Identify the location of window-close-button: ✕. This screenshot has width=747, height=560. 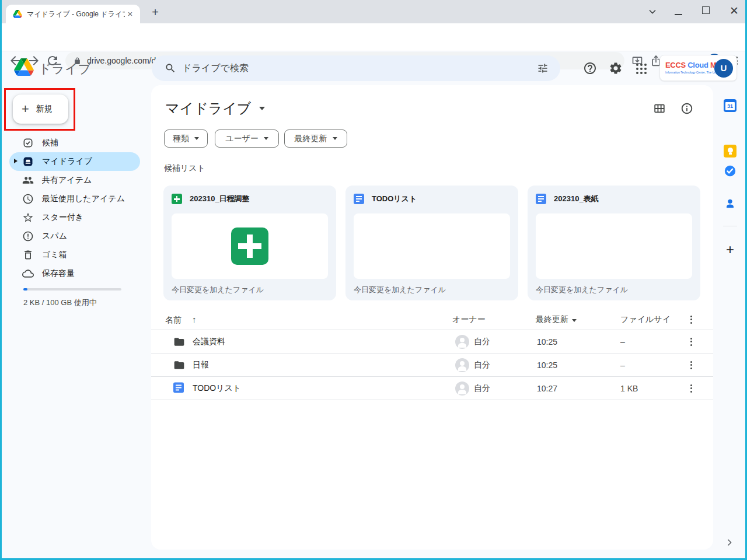
(734, 10).